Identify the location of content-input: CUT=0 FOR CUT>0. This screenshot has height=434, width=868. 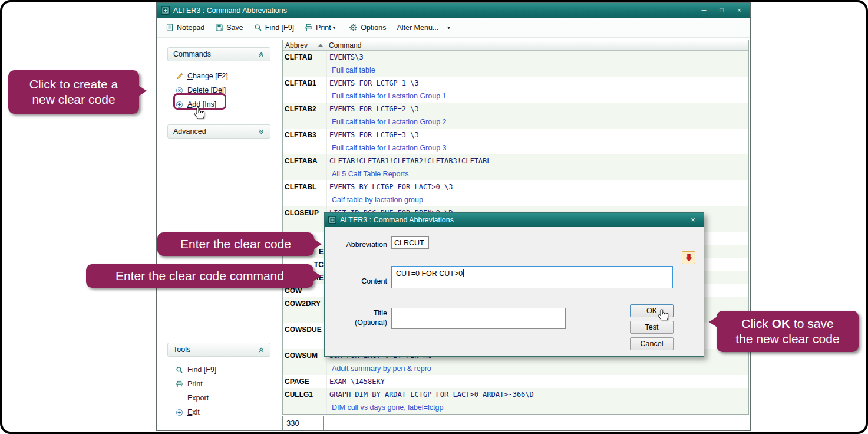
(532, 277).